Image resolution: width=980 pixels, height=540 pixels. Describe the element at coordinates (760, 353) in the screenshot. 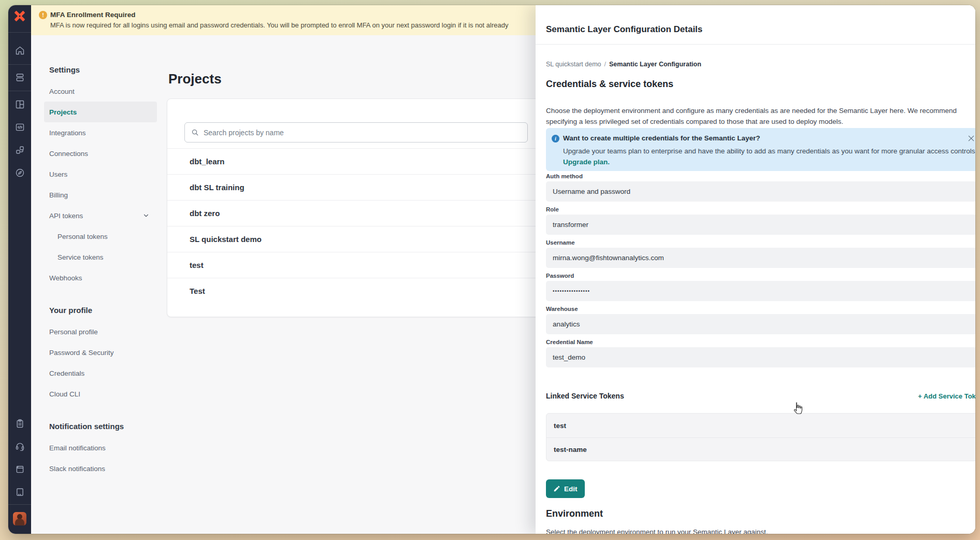

I see `field-credential-name: Credential Name test_demo` at that location.